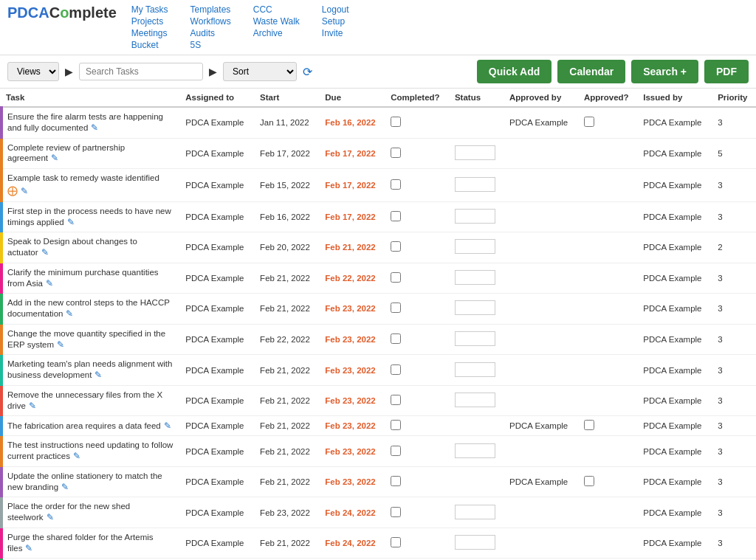 This screenshot has width=756, height=560. I want to click on plus-icon: ⨁, so click(13, 190).